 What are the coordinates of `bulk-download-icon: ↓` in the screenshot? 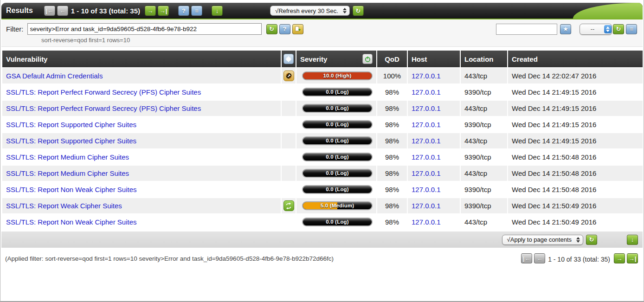 It's located at (632, 240).